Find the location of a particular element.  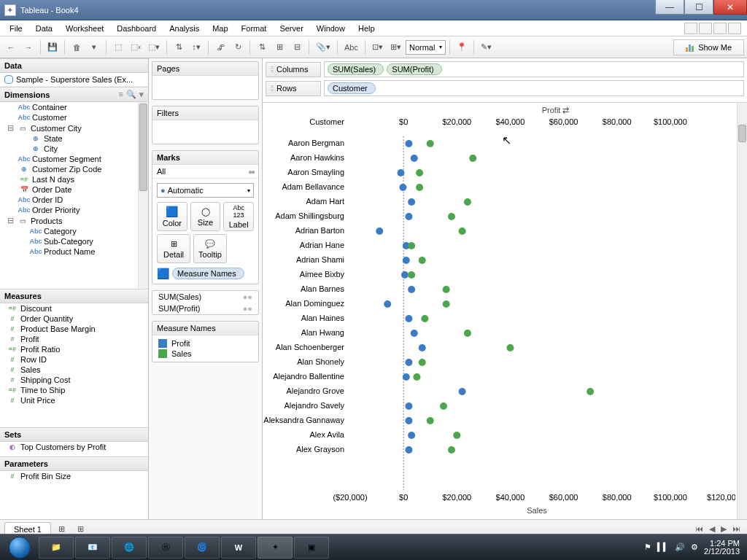

highlight-pen-button: ✎▾ is located at coordinates (486, 47).